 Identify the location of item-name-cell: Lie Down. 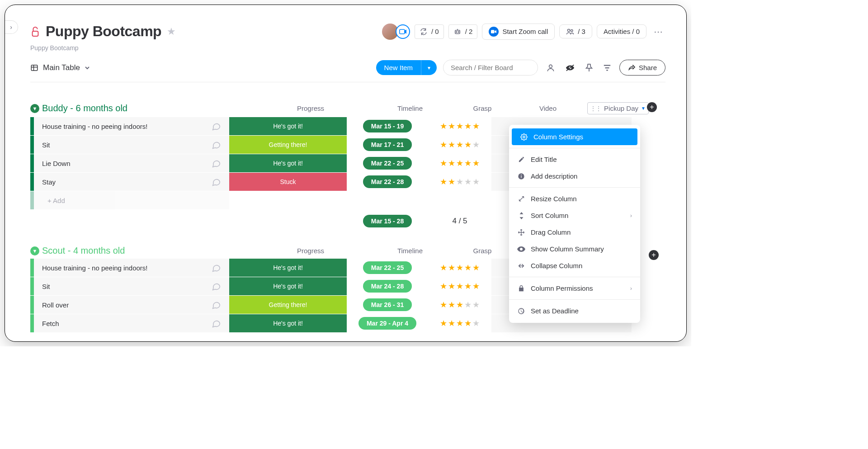
(132, 163).